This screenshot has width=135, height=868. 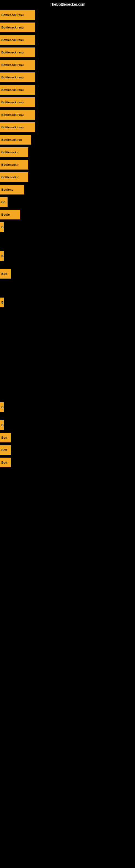 I want to click on bar-row: Bottlene, so click(x=68, y=189).